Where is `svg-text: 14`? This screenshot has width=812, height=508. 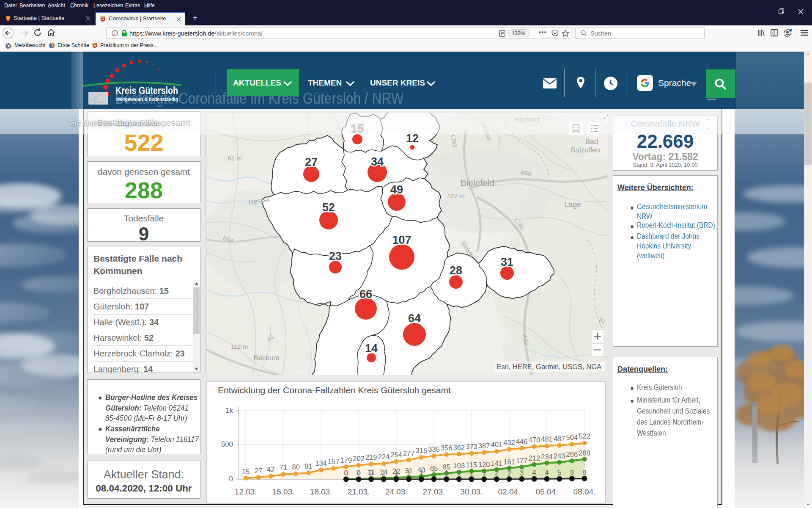 svg-text: 14 is located at coordinates (371, 348).